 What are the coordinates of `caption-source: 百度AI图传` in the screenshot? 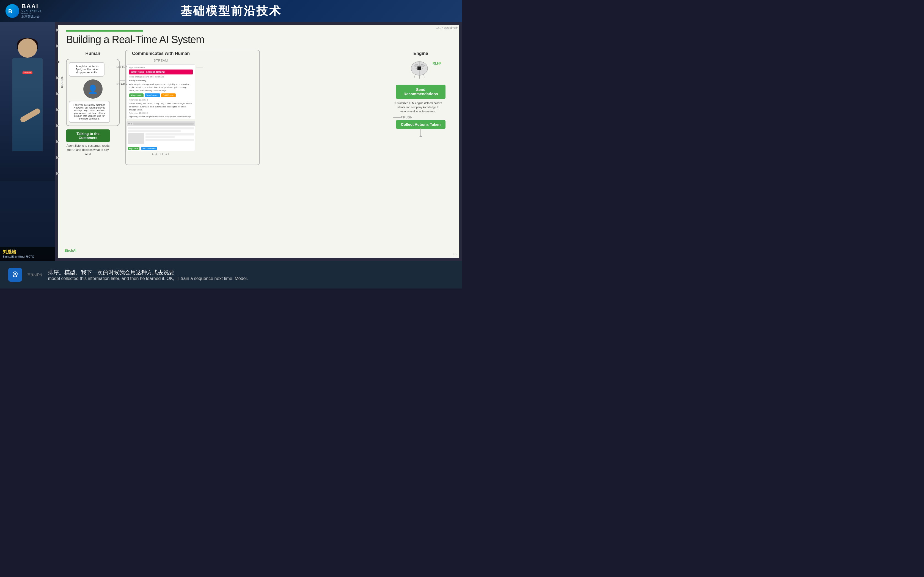 It's located at (35, 275).